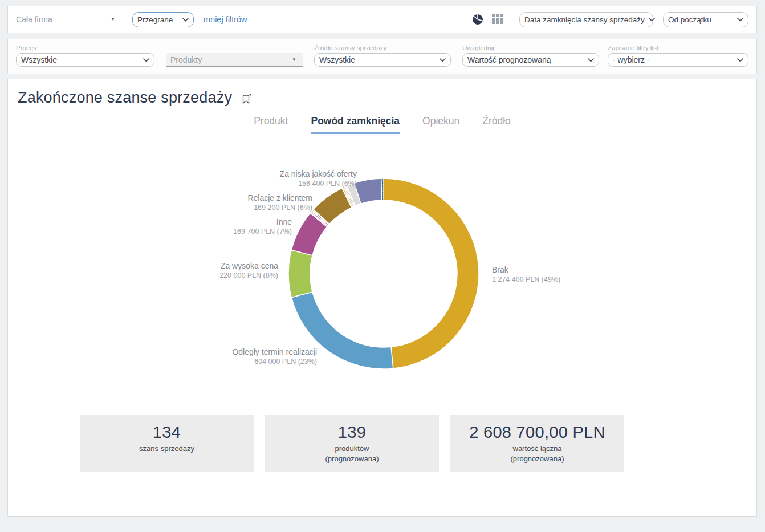  Describe the element at coordinates (478, 19) in the screenshot. I see `pie-chart-icon` at that location.